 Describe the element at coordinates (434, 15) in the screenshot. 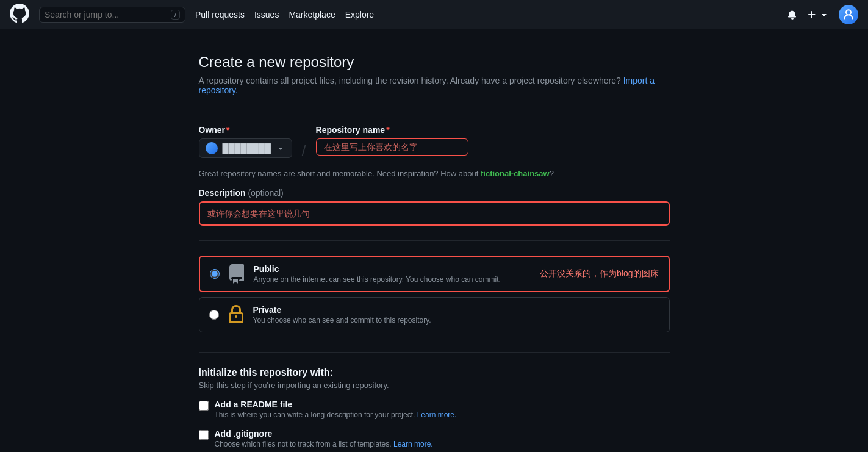

I see `site-header: / Pull requests Issues Marketplace Explo…` at that location.